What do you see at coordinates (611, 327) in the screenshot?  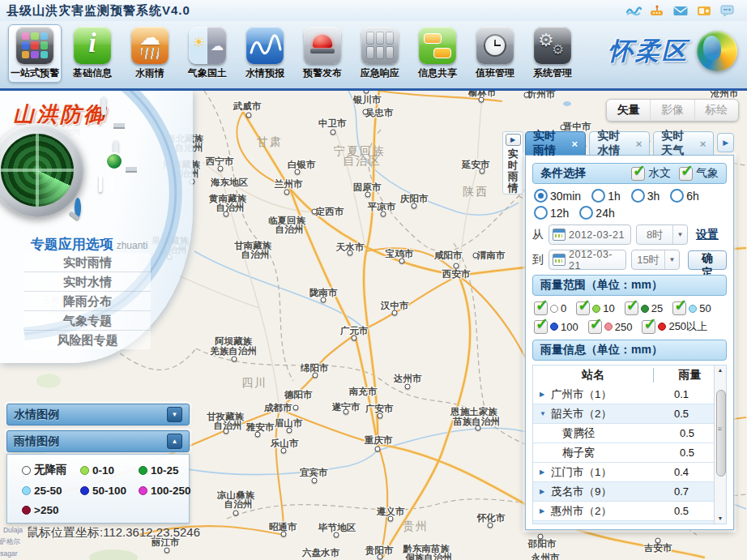 I see `range-checkbox-250: 250` at bounding box center [611, 327].